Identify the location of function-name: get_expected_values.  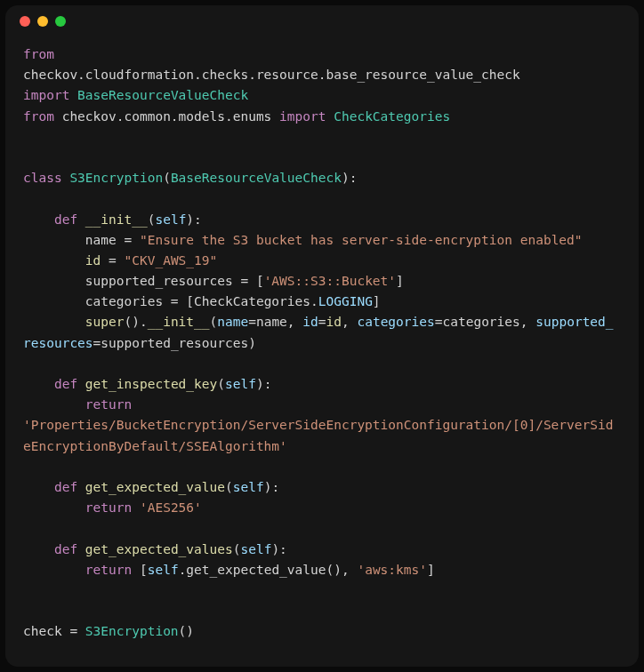
(155, 549).